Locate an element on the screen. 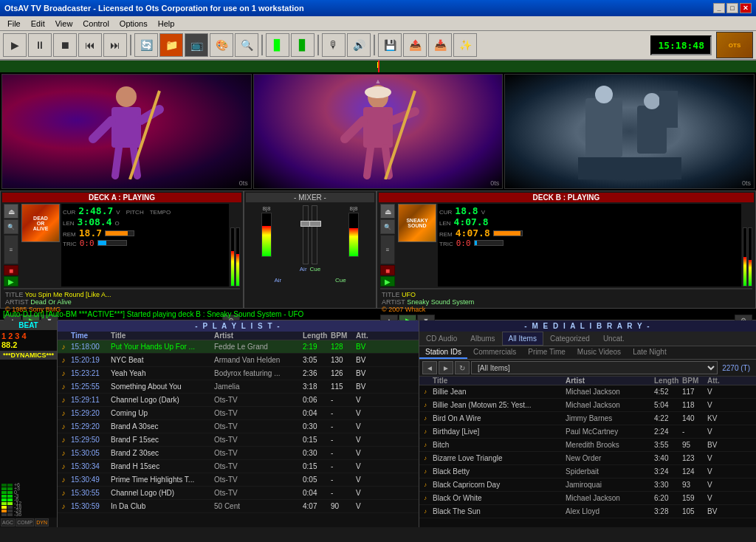 Image resolution: width=756 pixels, height=542 pixels. deck-b-search: 🔍 is located at coordinates (388, 227).